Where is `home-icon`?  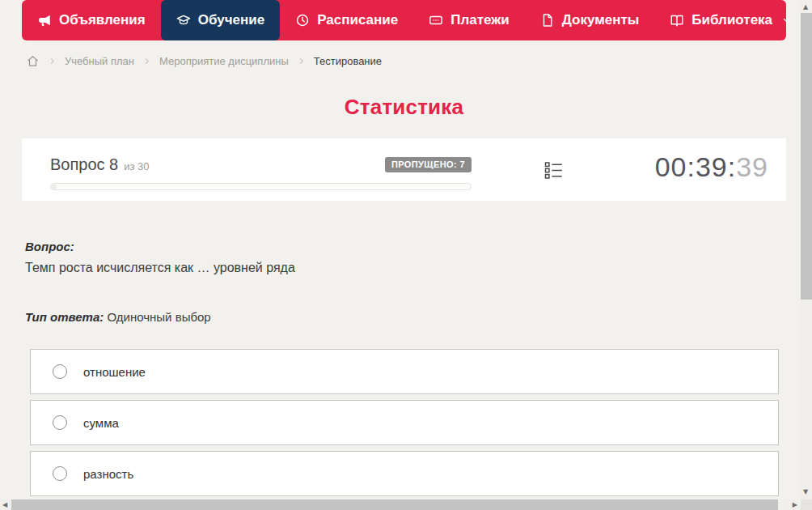
home-icon is located at coordinates (32, 62).